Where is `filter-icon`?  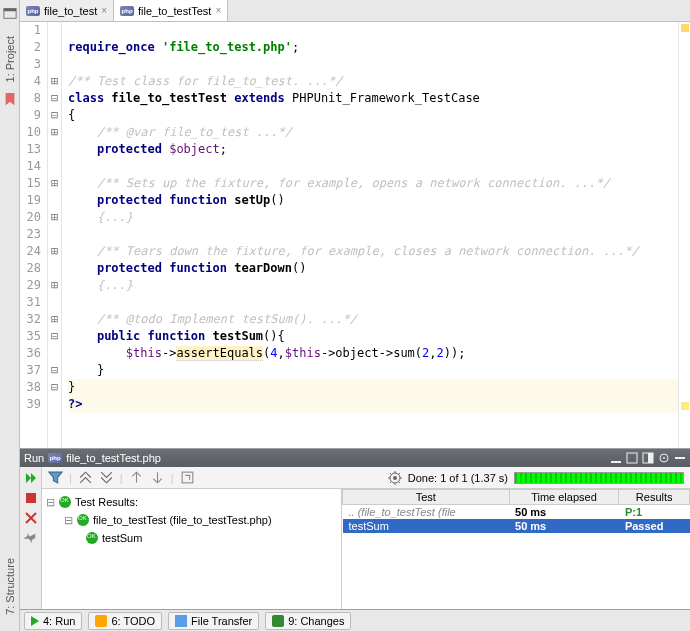 filter-icon is located at coordinates (56, 478).